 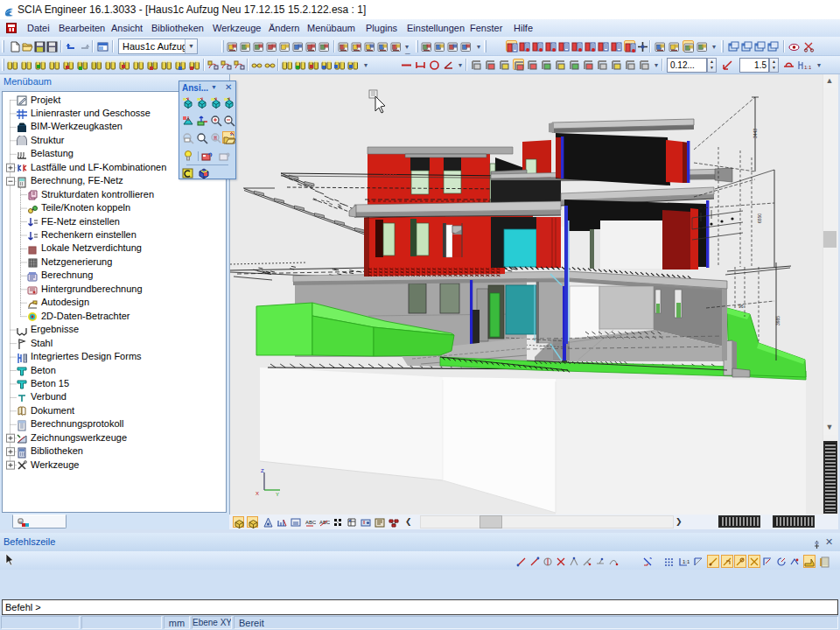 What do you see at coordinates (257, 494) in the screenshot?
I see `svg-text: X` at bounding box center [257, 494].